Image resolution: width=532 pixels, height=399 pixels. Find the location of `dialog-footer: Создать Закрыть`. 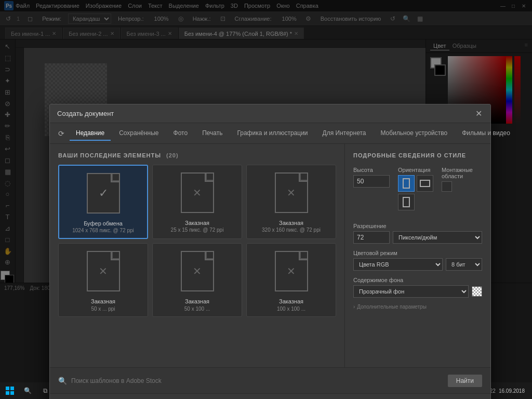

dialog-footer: Создать Закрыть is located at coordinates (270, 396).